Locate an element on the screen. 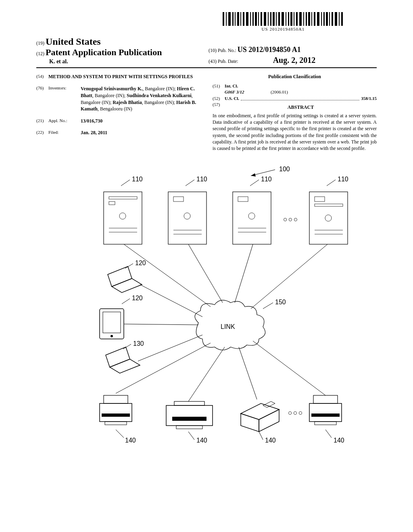  cloud-link: LINK is located at coordinates (234, 325).